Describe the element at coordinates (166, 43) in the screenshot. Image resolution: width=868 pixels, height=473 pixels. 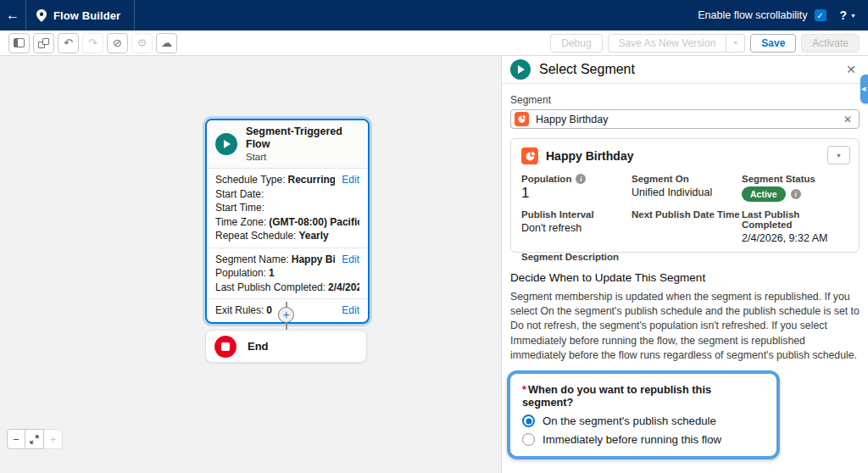
I see `flow-properties-button: ☁` at that location.